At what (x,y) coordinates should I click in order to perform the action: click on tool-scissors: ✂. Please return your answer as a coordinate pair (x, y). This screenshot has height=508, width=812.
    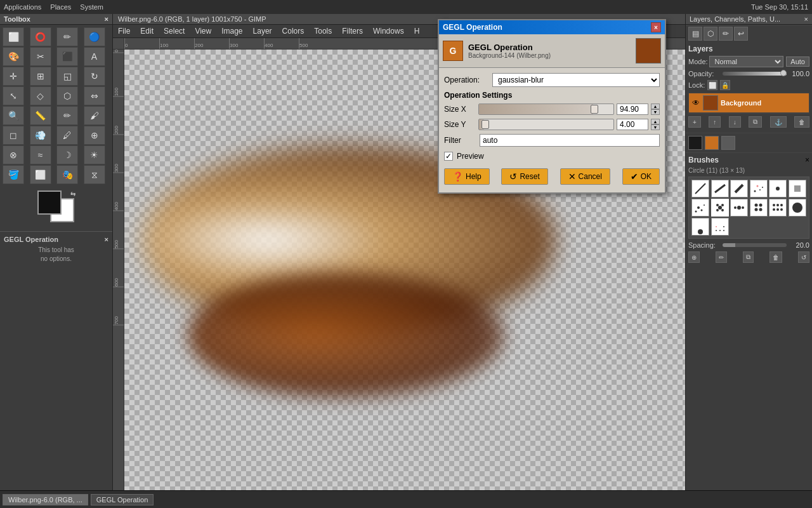
    Looking at the image, I should click on (41, 57).